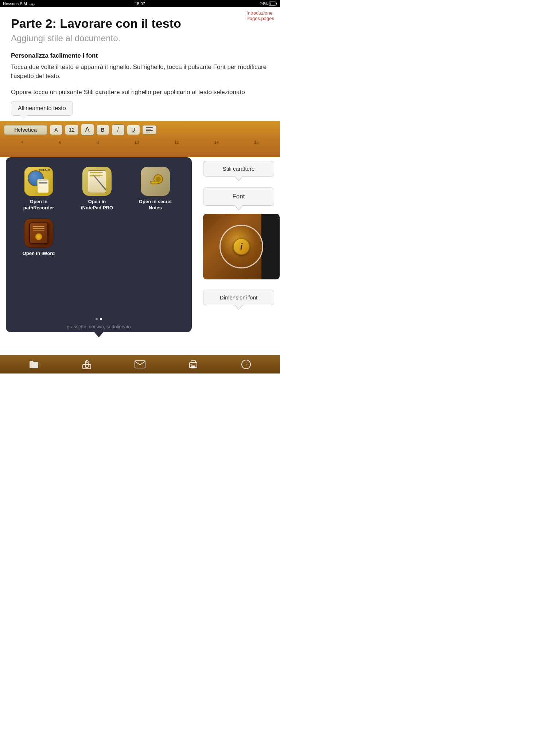 This screenshot has height=747, width=560. I want to click on magnifier-circle: i, so click(241, 247).